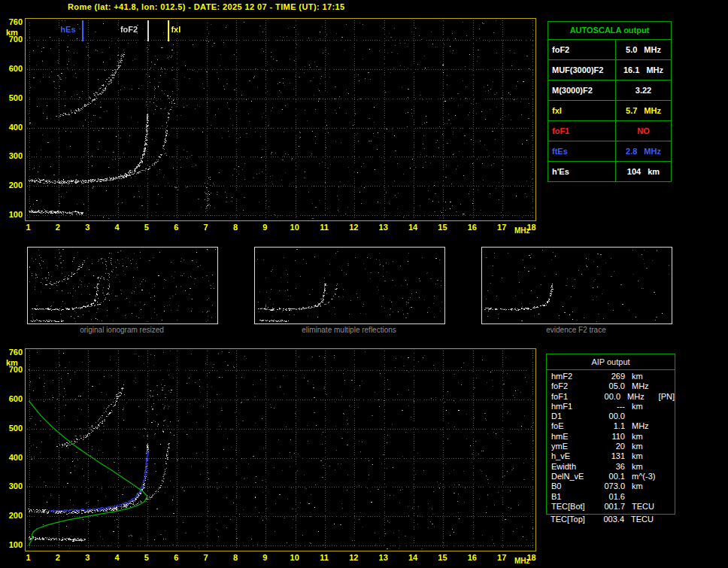 This screenshot has height=568, width=728. What do you see at coordinates (609, 31) in the screenshot?
I see `autoscala-table-title: AUTOSCALA output` at bounding box center [609, 31].